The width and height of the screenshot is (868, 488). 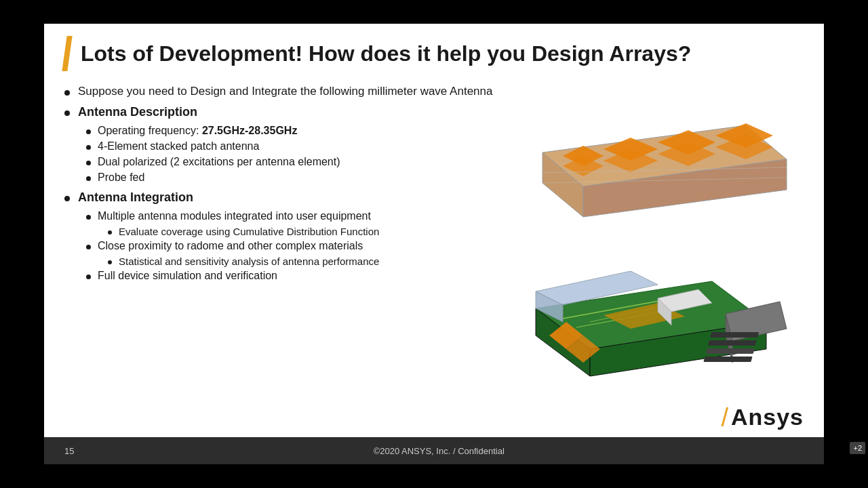 I want to click on proximity-text: Close proximity to radome and other comp…, so click(x=231, y=246).